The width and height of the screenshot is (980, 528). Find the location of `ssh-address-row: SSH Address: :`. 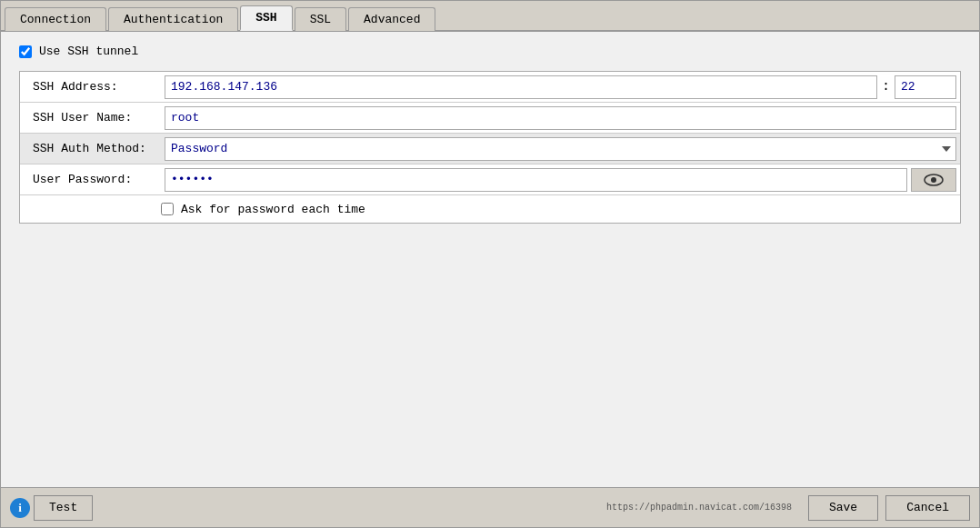

ssh-address-row: SSH Address: : is located at coordinates (490, 87).